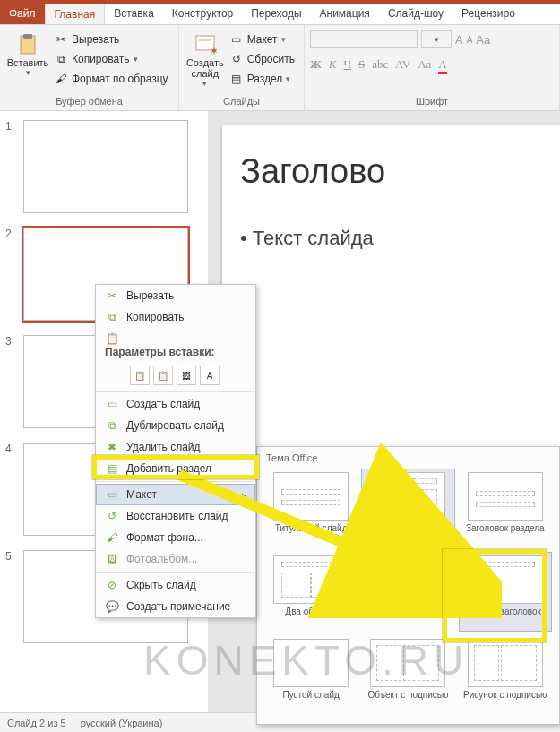 The width and height of the screenshot is (560, 732). I want to click on format-bg-icon: 🖌, so click(112, 538).